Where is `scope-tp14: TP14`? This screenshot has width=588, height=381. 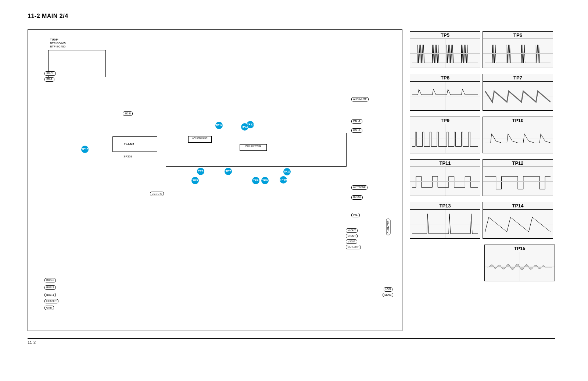 scope-tp14: TP14 is located at coordinates (518, 220).